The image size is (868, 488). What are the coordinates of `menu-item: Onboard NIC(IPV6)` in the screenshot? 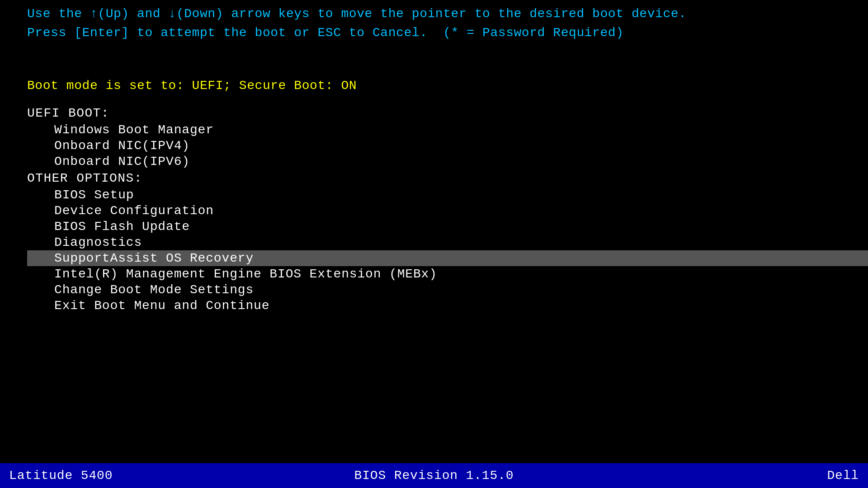 It's located at (448, 162).